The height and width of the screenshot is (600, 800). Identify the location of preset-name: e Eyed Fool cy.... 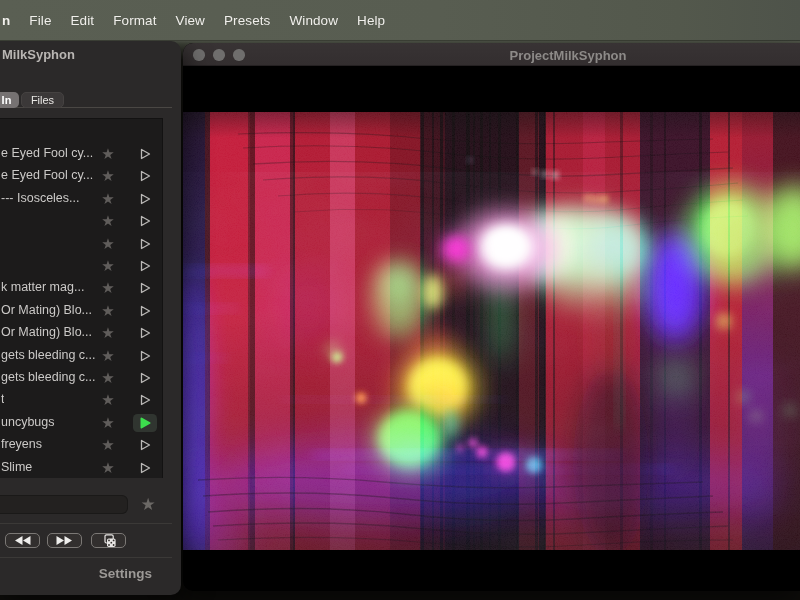
(47, 153).